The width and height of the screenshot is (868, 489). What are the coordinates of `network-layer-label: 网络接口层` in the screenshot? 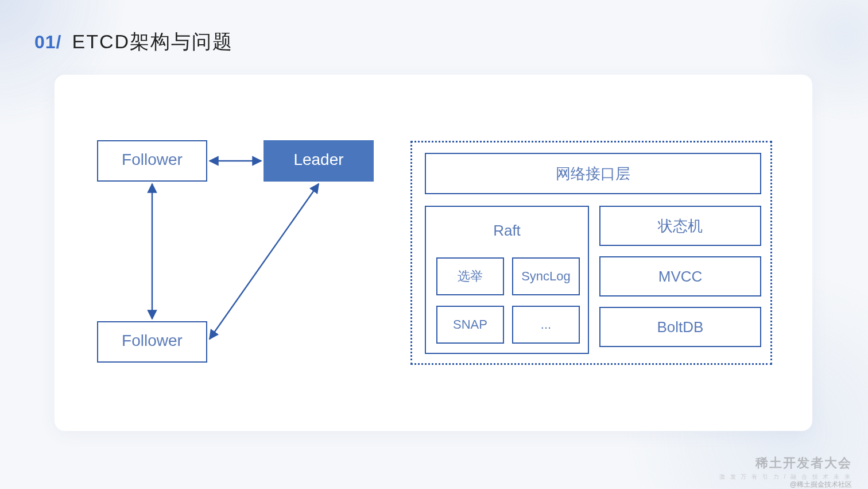 It's located at (593, 174).